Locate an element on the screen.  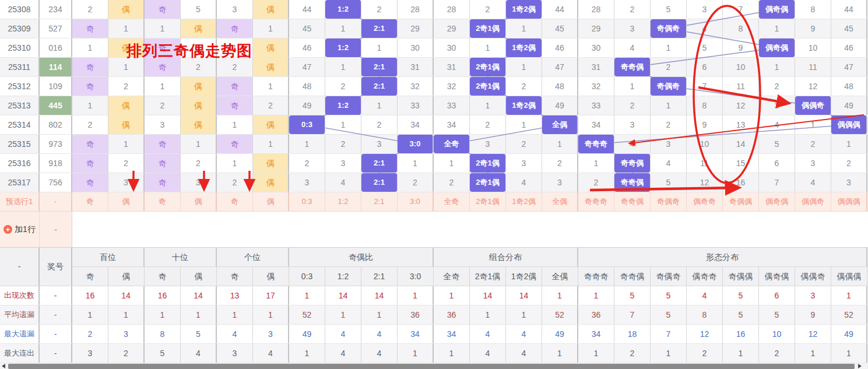
preselect-cell: 偶偶奇 is located at coordinates (813, 202).